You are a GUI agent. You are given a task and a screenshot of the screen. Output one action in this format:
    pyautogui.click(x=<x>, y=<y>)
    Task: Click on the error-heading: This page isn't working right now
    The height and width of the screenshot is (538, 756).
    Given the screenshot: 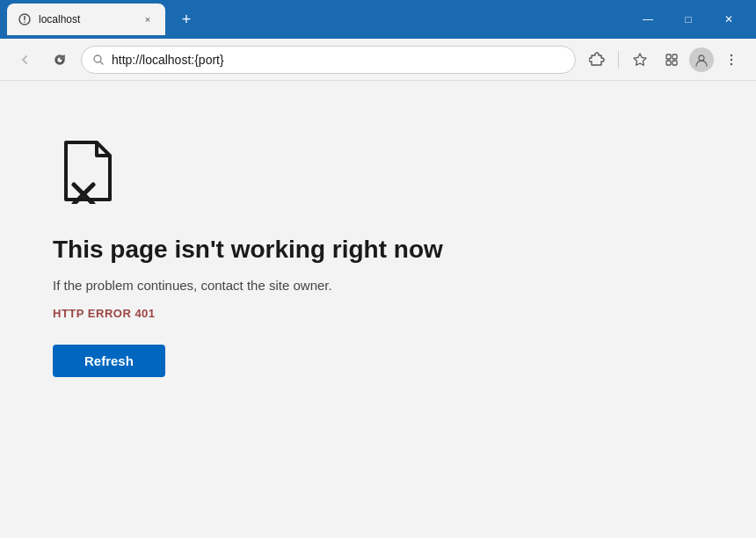 What is the action you would take?
    pyautogui.click(x=378, y=250)
    